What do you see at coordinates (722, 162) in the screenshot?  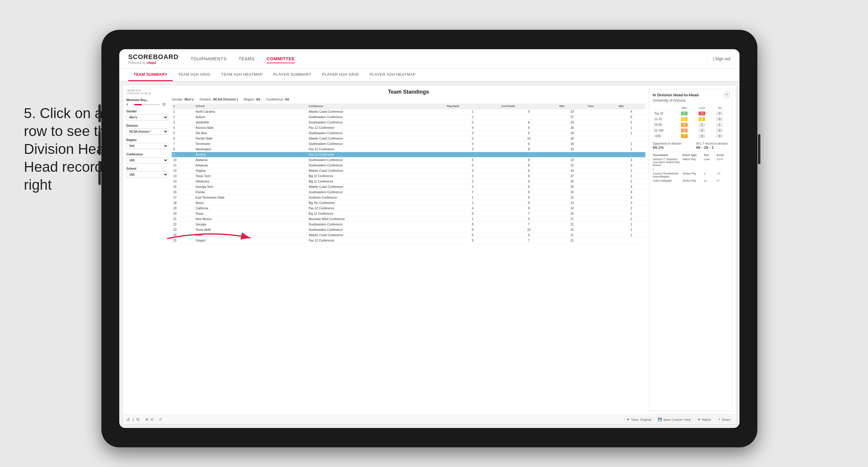 I see `tournament-row-1-score: 2-3-0` at bounding box center [722, 162].